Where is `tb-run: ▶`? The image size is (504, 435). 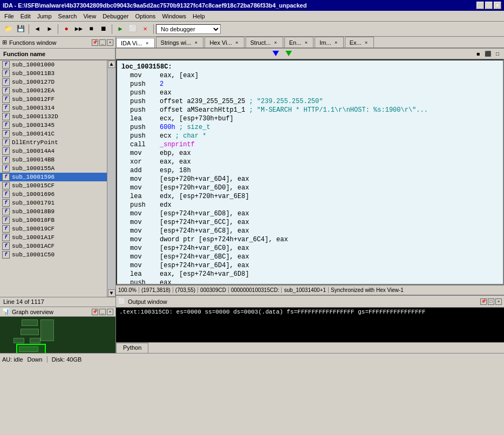
tb-run: ▶ is located at coordinates (120, 29).